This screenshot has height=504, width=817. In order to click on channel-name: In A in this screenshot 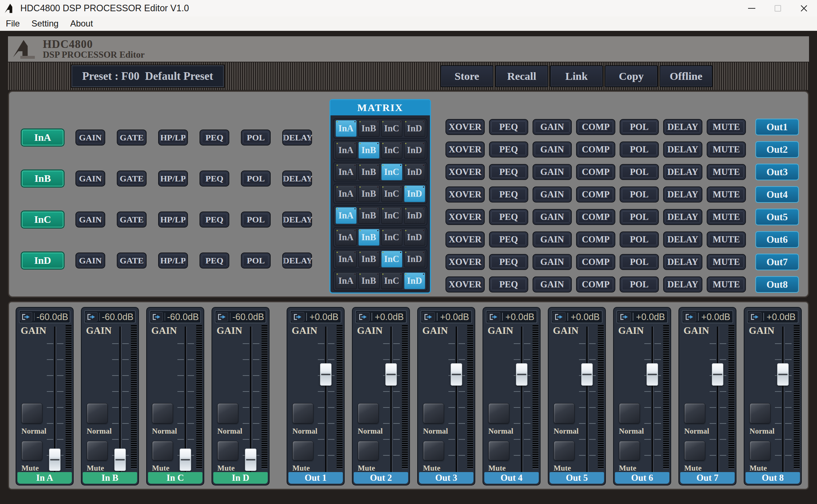, I will do `click(45, 478)`.